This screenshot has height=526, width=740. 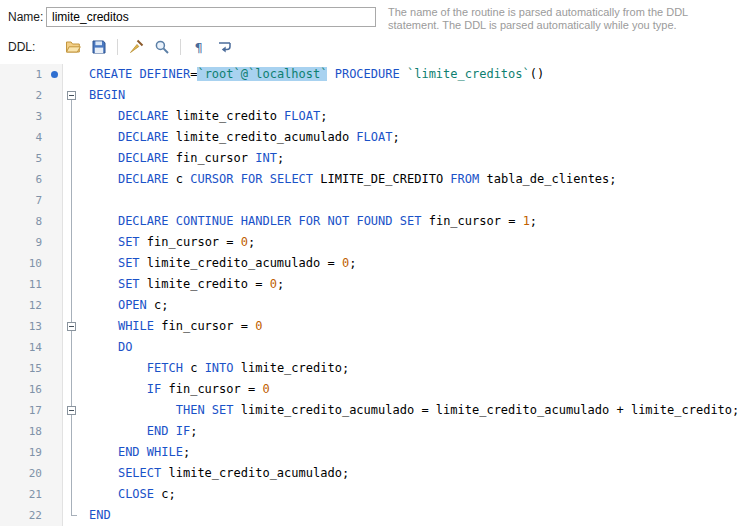 What do you see at coordinates (370, 116) in the screenshot?
I see `code-line: 3 DECLARE limite_credito FLOAT;` at bounding box center [370, 116].